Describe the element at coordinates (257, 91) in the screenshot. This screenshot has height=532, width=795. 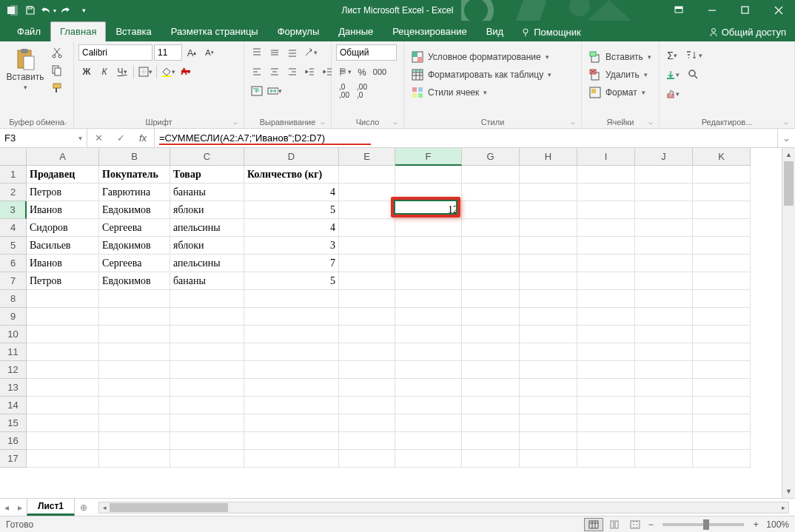
I see `wrap-text-icon` at that location.